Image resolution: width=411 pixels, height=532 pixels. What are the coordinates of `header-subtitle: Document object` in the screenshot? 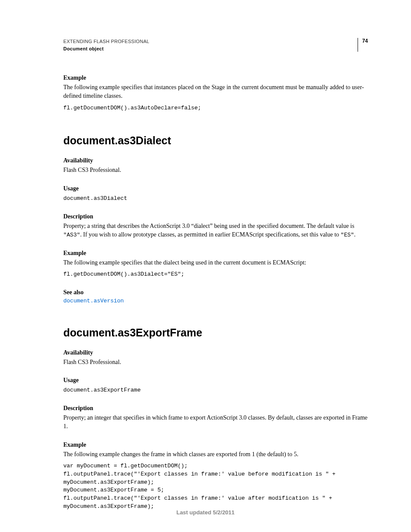 It's located at (106, 49).